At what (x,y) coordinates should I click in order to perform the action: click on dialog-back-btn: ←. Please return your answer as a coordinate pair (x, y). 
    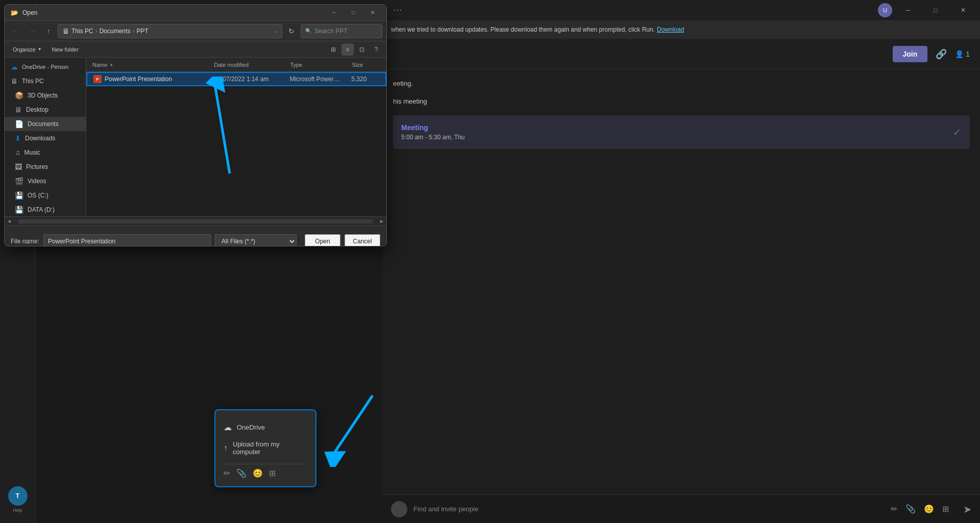
    Looking at the image, I should click on (16, 31).